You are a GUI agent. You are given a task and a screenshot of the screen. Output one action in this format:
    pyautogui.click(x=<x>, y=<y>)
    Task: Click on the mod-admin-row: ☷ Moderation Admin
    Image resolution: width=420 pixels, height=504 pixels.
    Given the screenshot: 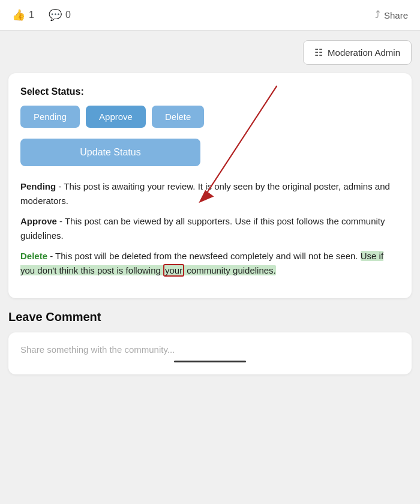 What is the action you would take?
    pyautogui.click(x=210, y=56)
    